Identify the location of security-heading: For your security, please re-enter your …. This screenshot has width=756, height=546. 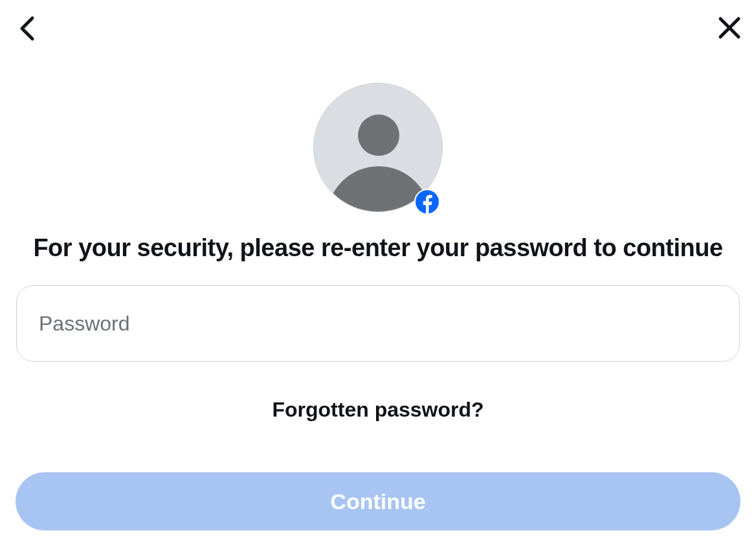
(378, 248).